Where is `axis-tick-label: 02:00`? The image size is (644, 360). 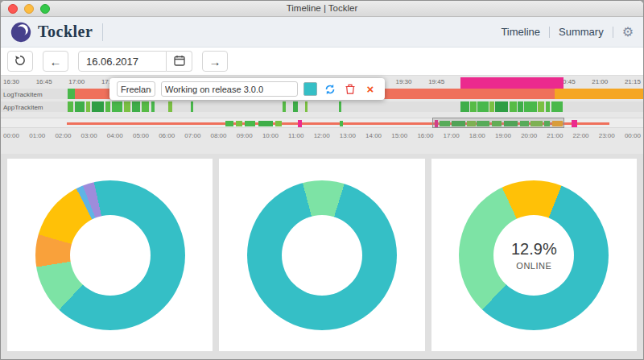
axis-tick-label: 02:00 is located at coordinates (63, 135).